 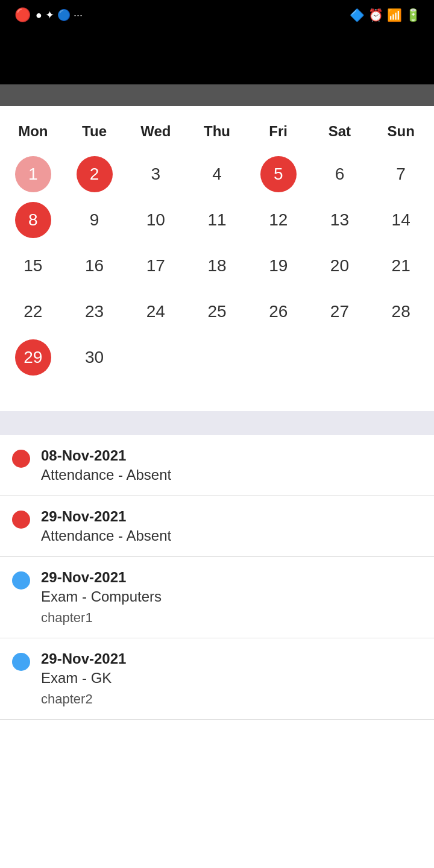 I want to click on cal-cell: 5, so click(x=278, y=174).